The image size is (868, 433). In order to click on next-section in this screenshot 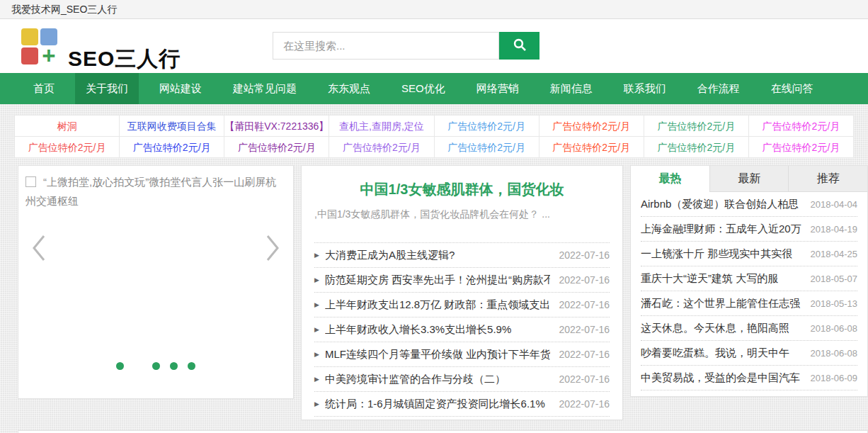, I will do `click(443, 432)`.